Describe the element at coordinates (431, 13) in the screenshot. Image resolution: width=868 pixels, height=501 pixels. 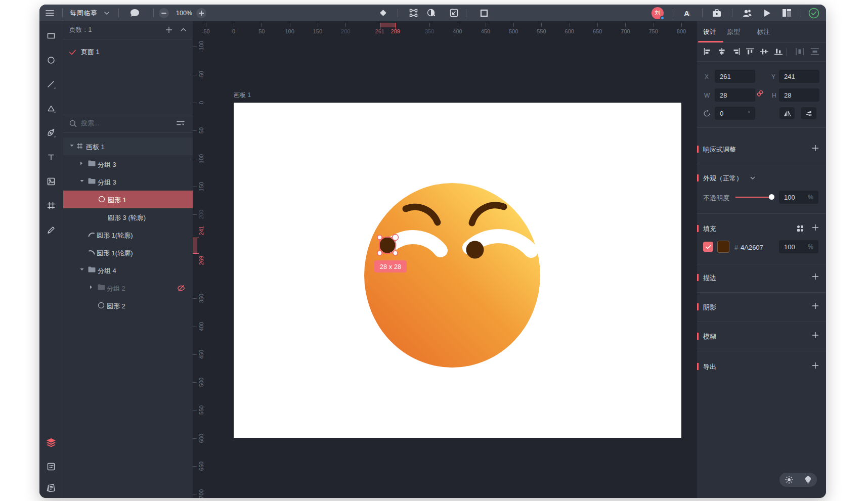
I see `mask-tool-icon` at that location.